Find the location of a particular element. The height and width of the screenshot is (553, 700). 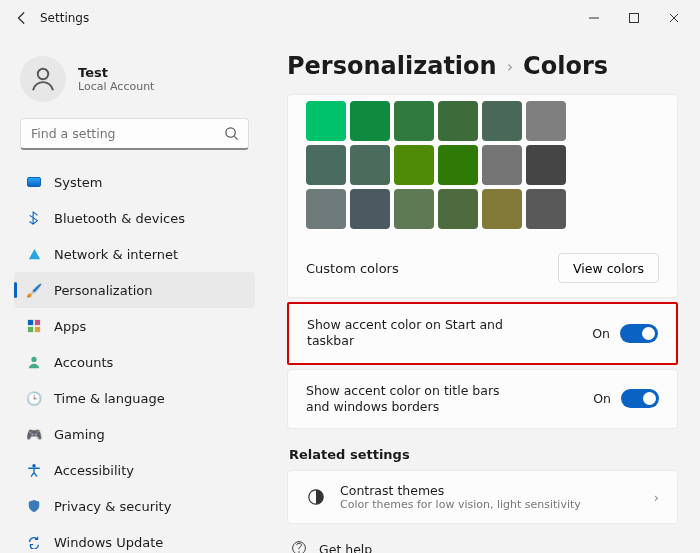

nav-label: Accessibility is located at coordinates (94, 470).